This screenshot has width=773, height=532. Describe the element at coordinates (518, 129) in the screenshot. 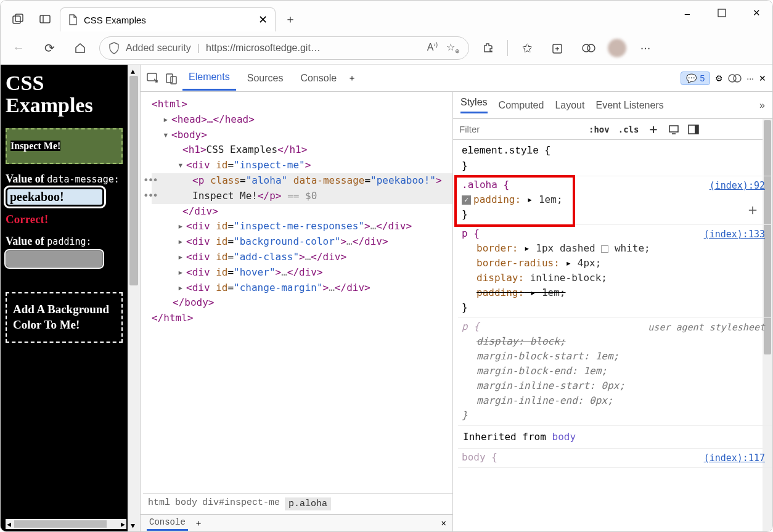

I see `styles-filter-input` at that location.